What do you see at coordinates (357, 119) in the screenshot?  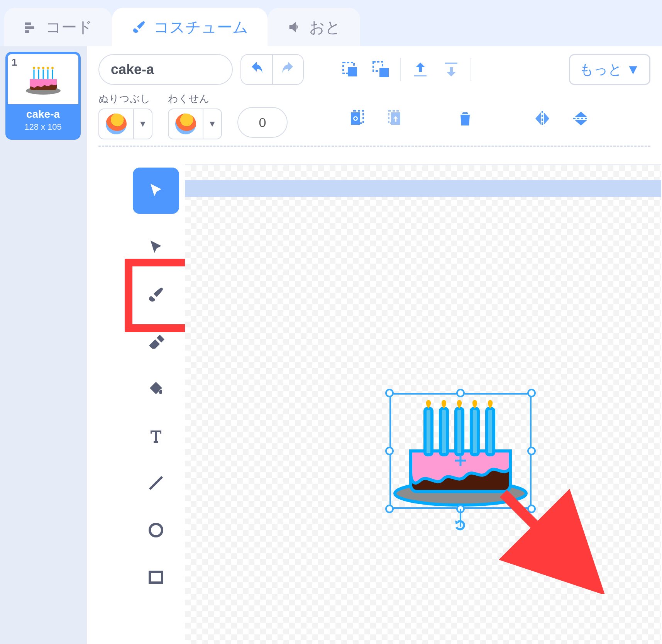 I see `copy-button` at bounding box center [357, 119].